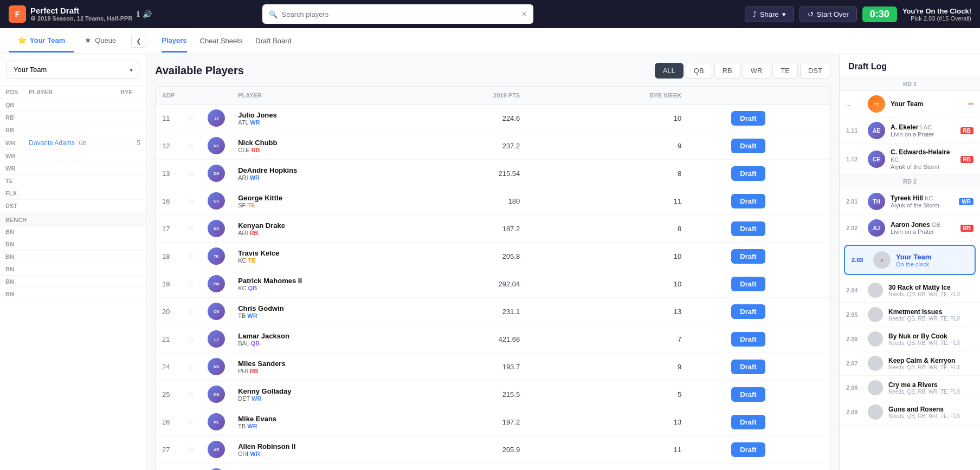  What do you see at coordinates (174, 41) in the screenshot?
I see `main-tab-players: Players` at bounding box center [174, 41].